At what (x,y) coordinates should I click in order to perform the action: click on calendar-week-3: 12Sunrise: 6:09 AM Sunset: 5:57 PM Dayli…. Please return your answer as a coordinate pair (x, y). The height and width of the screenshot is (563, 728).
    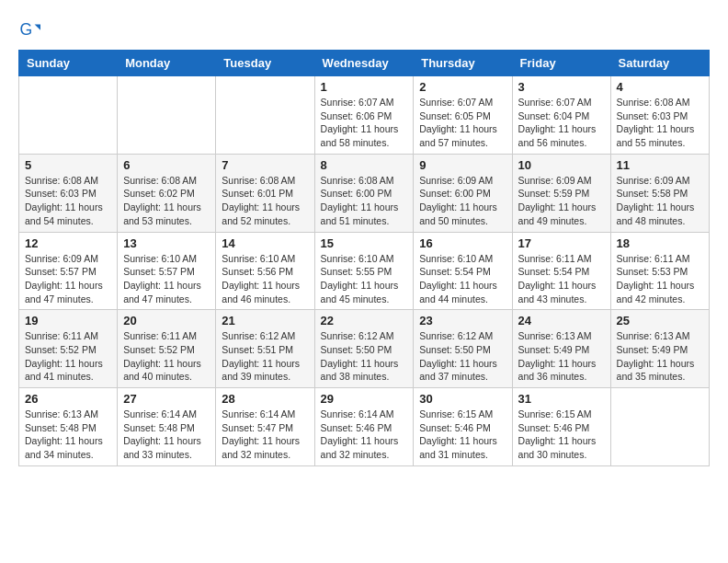
    Looking at the image, I should click on (364, 270).